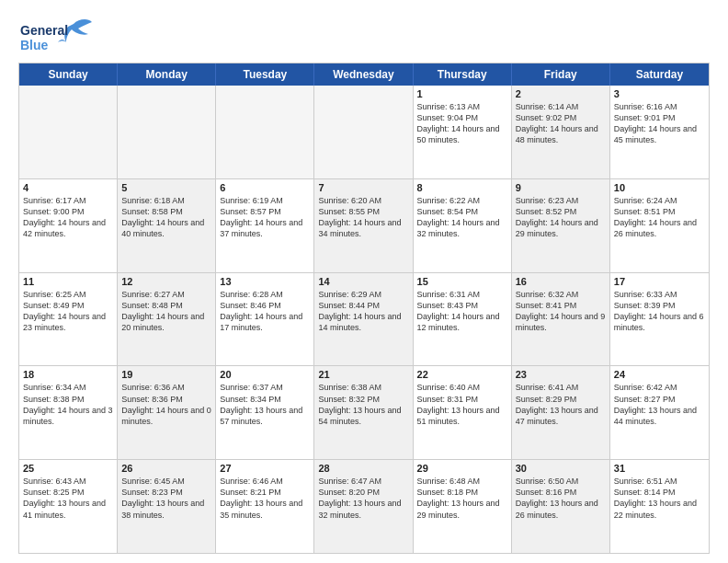 This screenshot has height=563, width=728. What do you see at coordinates (660, 374) in the screenshot?
I see `day-number: 24` at bounding box center [660, 374].